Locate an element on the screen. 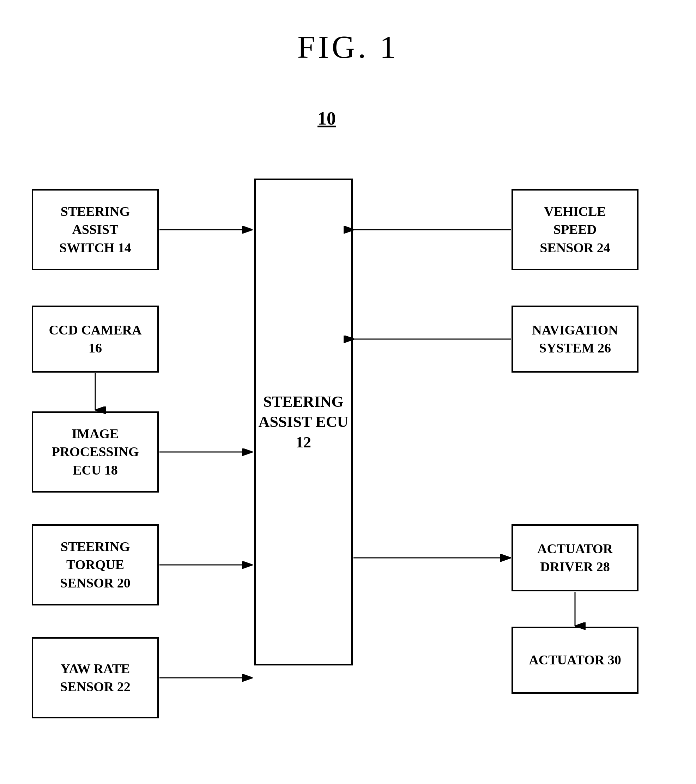  actuator-driver-box: ACTUATORDRIVER 28 is located at coordinates (575, 558).